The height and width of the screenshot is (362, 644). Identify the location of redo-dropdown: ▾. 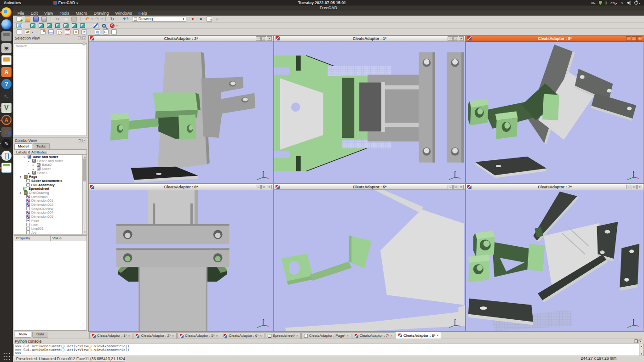
(102, 19).